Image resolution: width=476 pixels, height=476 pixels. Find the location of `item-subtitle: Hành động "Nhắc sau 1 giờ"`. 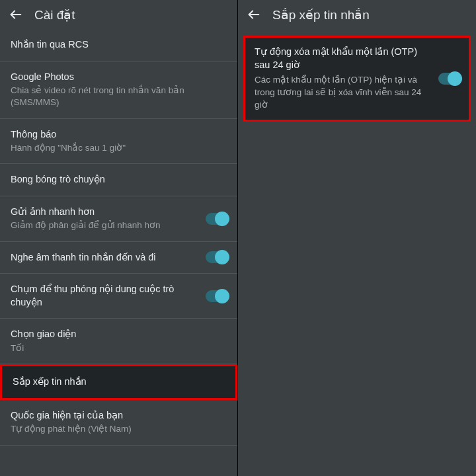

item-subtitle: Hành động "Nhắc sau 1 giờ" is located at coordinates (119, 148).